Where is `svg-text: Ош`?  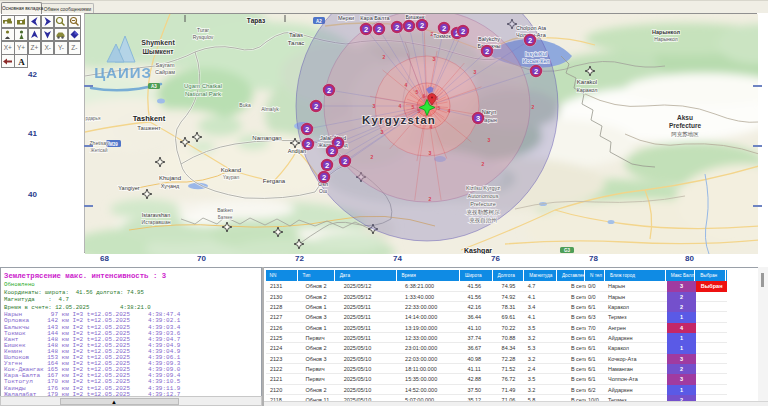
svg-text: Ош is located at coordinates (323, 191).